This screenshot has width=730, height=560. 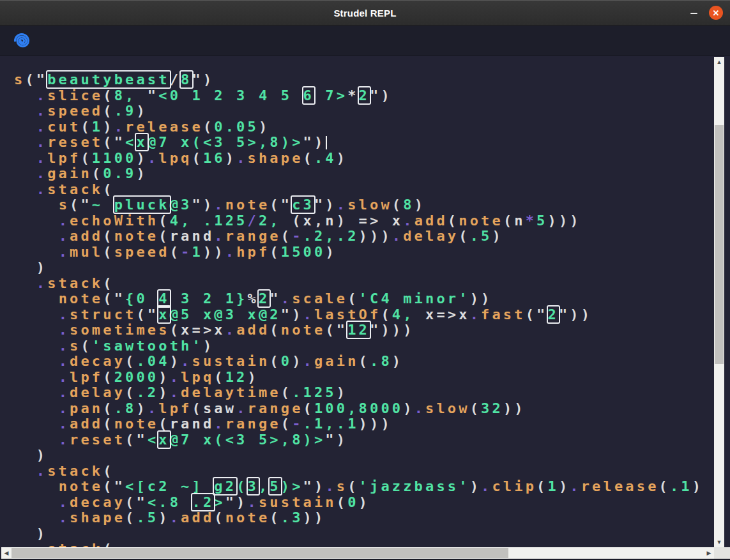 What do you see at coordinates (198, 329) in the screenshot?
I see `code-token: (x=>x` at bounding box center [198, 329].